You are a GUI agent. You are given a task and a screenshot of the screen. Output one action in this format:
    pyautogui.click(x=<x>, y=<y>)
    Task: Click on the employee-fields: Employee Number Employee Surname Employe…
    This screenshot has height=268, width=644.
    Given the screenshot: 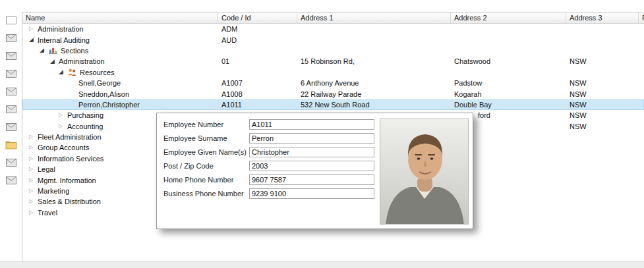 What is the action you would take?
    pyautogui.click(x=269, y=161)
    